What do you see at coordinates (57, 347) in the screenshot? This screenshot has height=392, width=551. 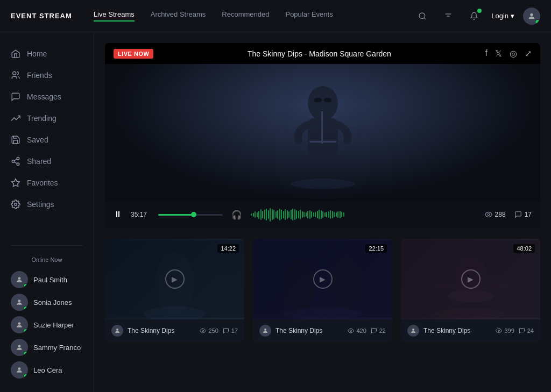 I see `user-name-sammy: Sammy Franco` at bounding box center [57, 347].